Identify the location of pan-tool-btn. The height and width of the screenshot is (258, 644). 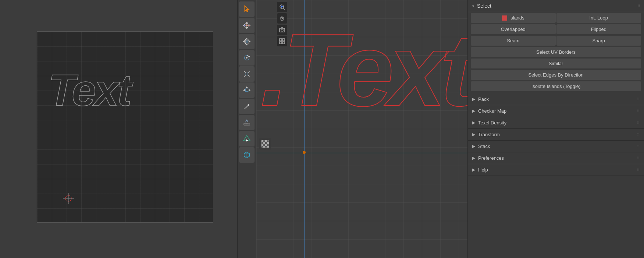
(247, 42).